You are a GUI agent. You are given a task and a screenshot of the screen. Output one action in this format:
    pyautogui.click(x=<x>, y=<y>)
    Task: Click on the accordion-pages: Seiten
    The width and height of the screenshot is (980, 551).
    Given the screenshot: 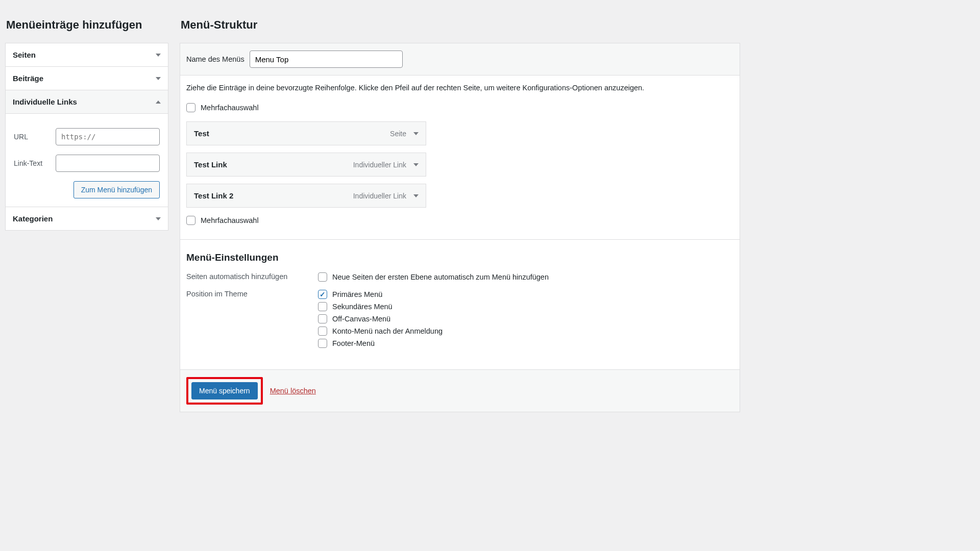 What is the action you would take?
    pyautogui.click(x=87, y=55)
    